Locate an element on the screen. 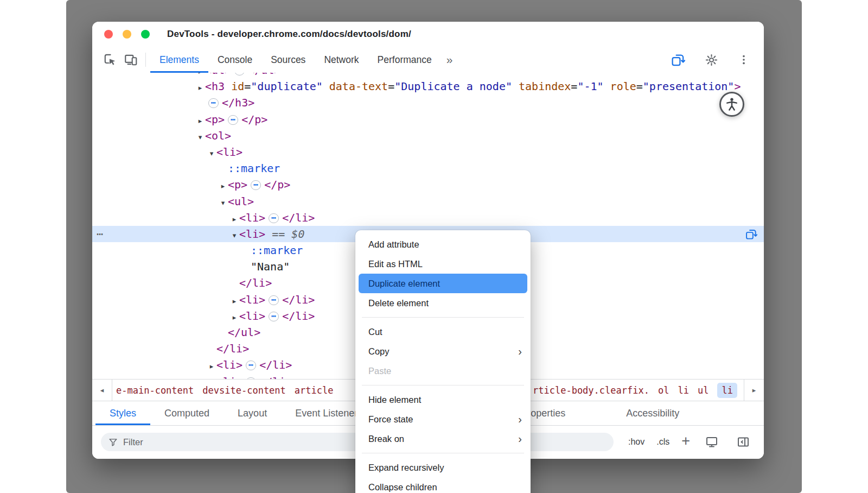 This screenshot has height=493, width=868. kebab-menu-icon is located at coordinates (744, 60).